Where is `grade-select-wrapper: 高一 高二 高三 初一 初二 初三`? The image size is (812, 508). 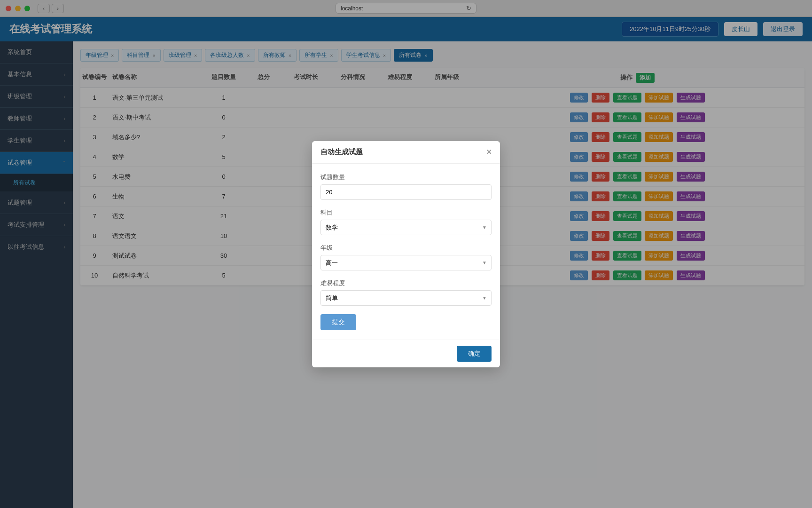 grade-select-wrapper: 高一 高二 高三 初一 初二 初三 is located at coordinates (406, 262).